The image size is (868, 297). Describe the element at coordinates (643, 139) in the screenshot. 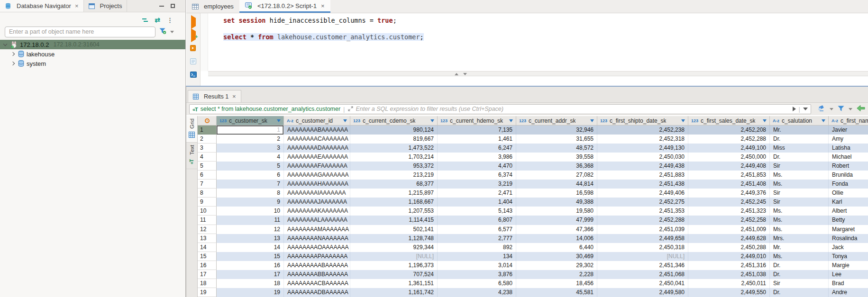

I see `cell-c_first_shipto_date_sk: 2,452,318` at that location.